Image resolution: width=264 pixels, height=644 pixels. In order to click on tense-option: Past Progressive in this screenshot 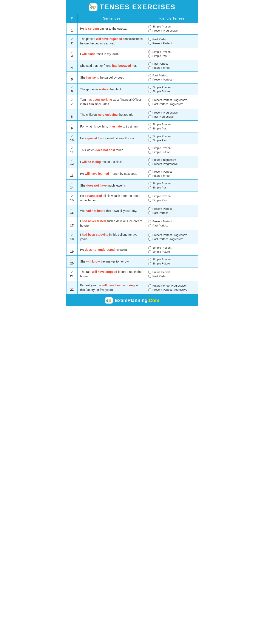, I will do `click(172, 116)`.